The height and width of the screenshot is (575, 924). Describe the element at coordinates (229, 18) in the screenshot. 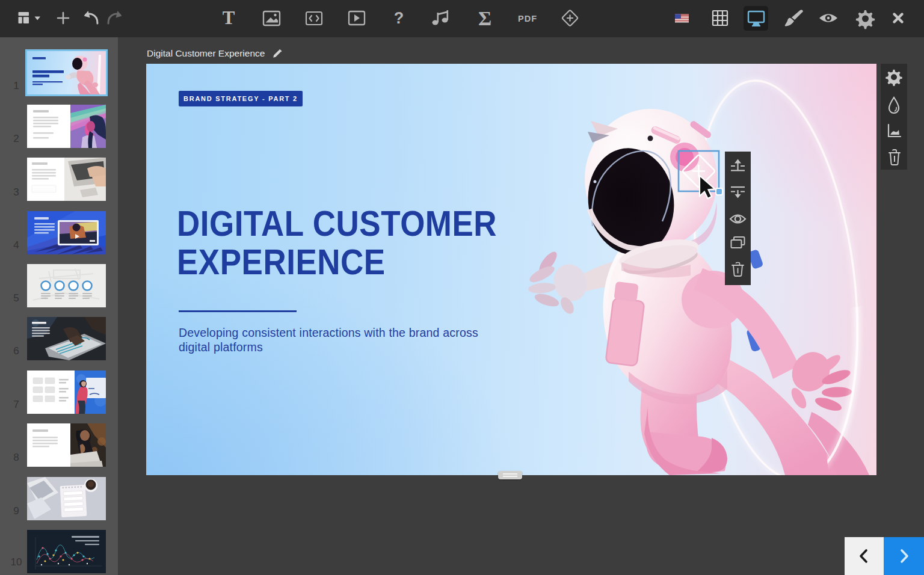

I see `svg-text: T` at that location.